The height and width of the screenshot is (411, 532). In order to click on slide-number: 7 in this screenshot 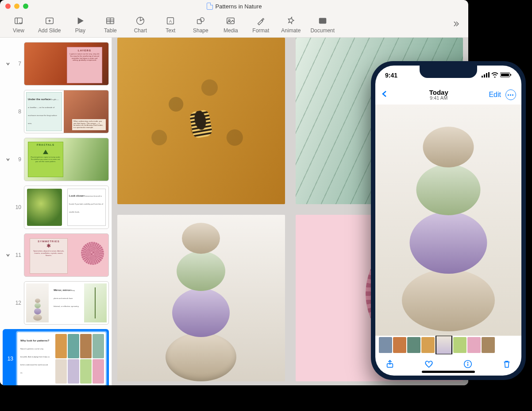, I will do `click(17, 64)`.